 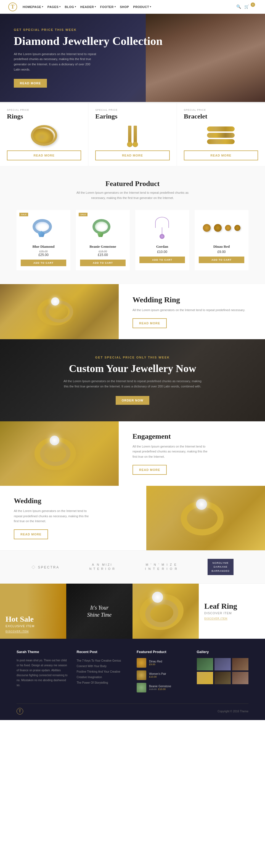 What do you see at coordinates (232, 607) in the screenshot?
I see `promo-leaf-title: Leaf Ring` at bounding box center [232, 607].